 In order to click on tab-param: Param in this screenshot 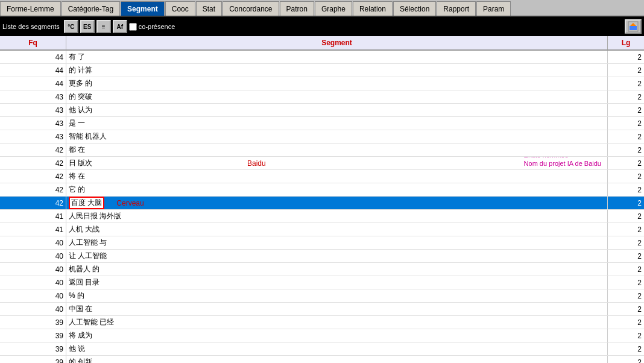, I will do `click(493, 8)`.